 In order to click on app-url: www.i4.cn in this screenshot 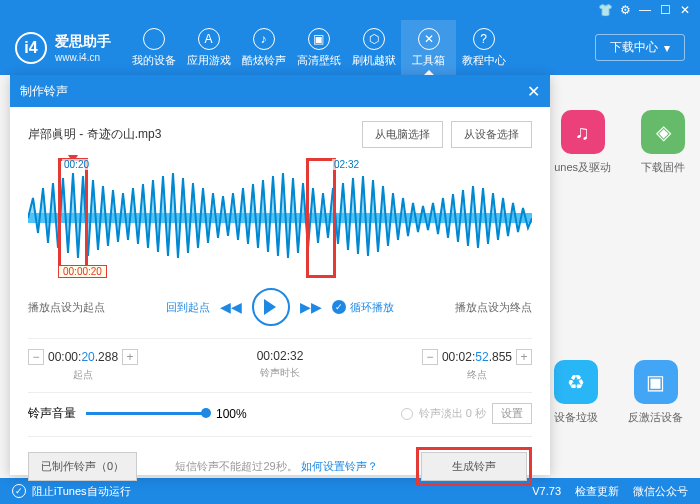, I will do `click(83, 58)`.